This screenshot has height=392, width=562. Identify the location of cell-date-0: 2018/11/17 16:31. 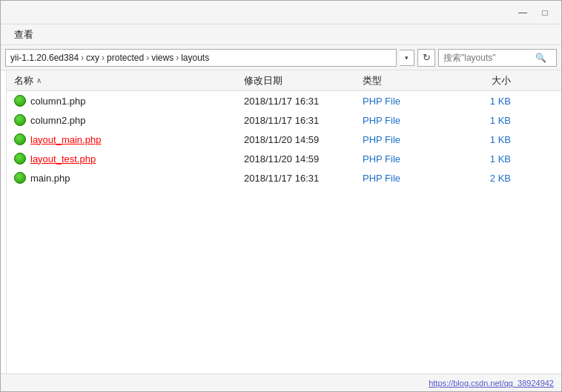
(303, 101).